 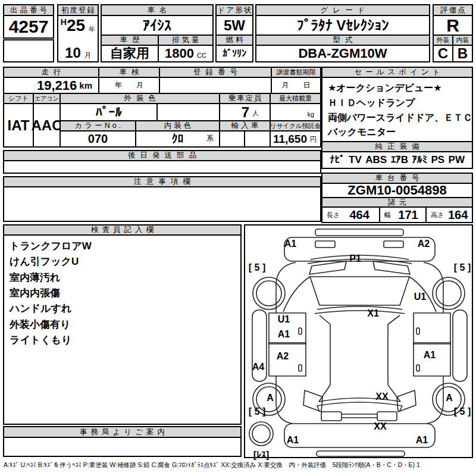 I want to click on equipment-item: ﾅﾋﾞ, so click(x=337, y=160).